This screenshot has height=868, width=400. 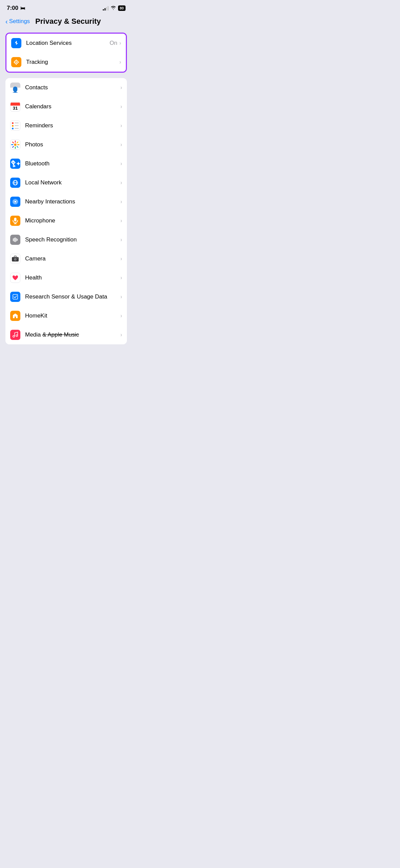 What do you see at coordinates (121, 335) in the screenshot?
I see `media-music-chevron-icon: ›` at bounding box center [121, 335].